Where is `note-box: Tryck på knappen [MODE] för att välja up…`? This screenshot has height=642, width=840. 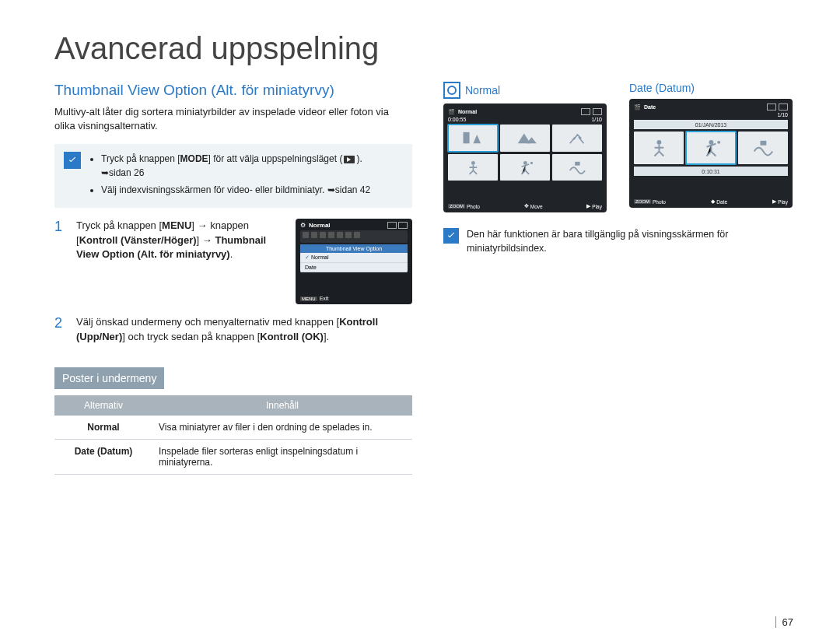 note-box: Tryck på knappen [MODE] för att välja up… is located at coordinates (233, 176).